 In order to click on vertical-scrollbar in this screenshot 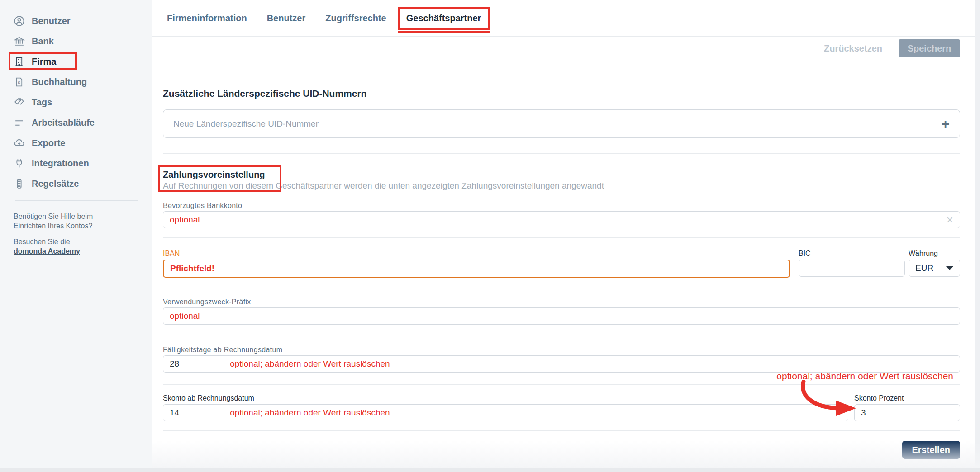, I will do `click(977, 234)`.